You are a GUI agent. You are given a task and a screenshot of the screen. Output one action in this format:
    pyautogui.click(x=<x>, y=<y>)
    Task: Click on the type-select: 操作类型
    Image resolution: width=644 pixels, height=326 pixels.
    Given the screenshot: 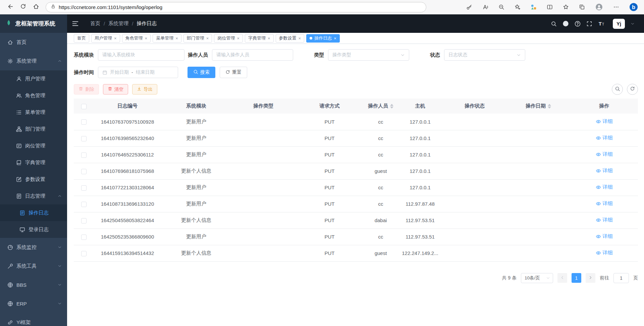 What is the action you would take?
    pyautogui.click(x=369, y=55)
    